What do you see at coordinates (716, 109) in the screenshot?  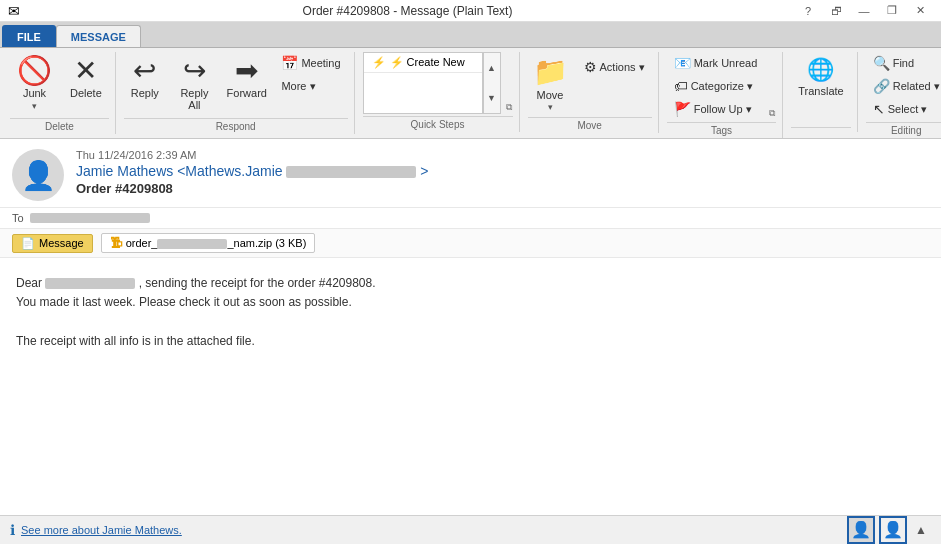 I see `follow-up-button: 🚩 Follow Up ▾` at bounding box center [716, 109].